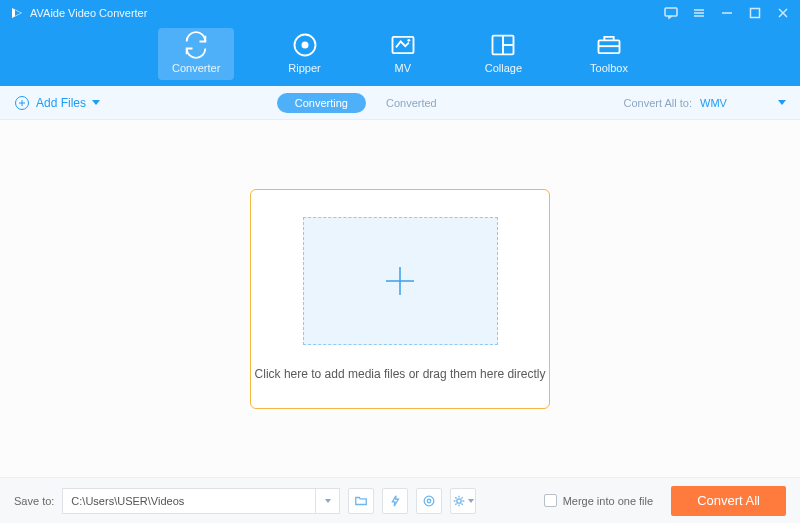 The height and width of the screenshot is (523, 800). What do you see at coordinates (609, 54) in the screenshot?
I see `nav-toolbox: Toolbox` at bounding box center [609, 54].